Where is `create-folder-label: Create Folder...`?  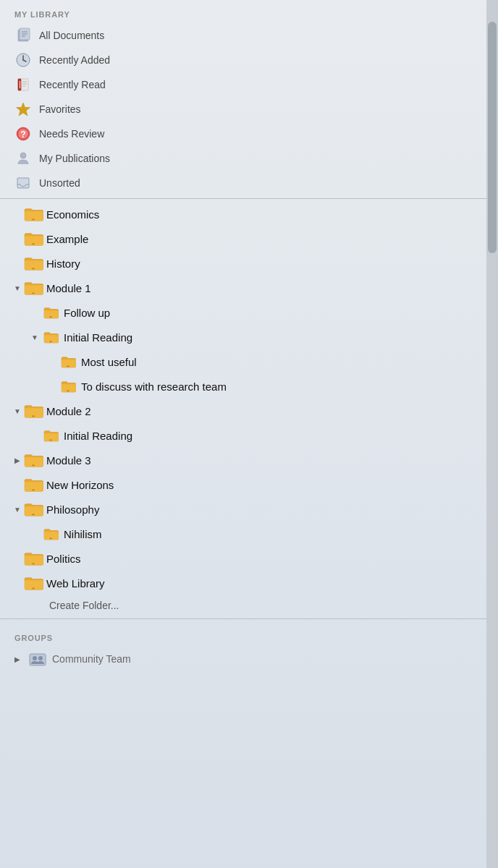 create-folder-label: Create Folder... is located at coordinates (84, 605).